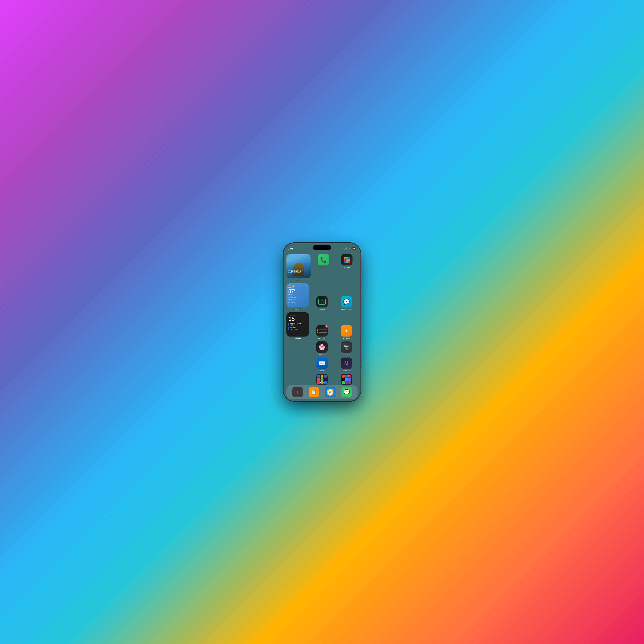  I want to click on camera-glyph: 📷, so click(347, 347).